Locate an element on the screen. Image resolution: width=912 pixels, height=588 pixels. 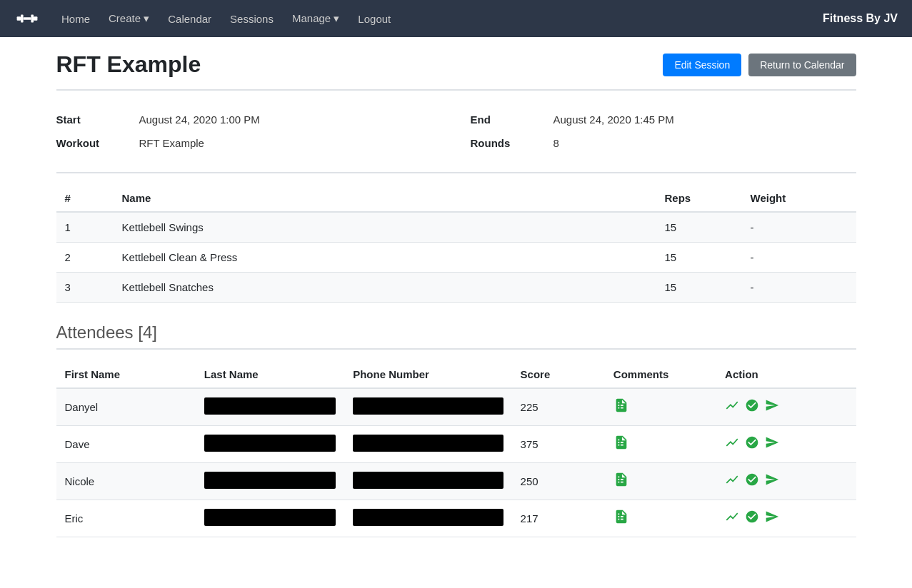
attendees-count: [4] is located at coordinates (147, 333).